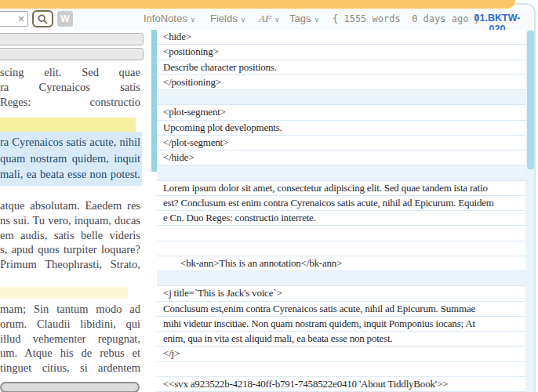  Describe the element at coordinates (71, 87) in the screenshot. I see `preview-paragraph: scing elit. Sed quaera Cyrenaicos satisR…` at that location.